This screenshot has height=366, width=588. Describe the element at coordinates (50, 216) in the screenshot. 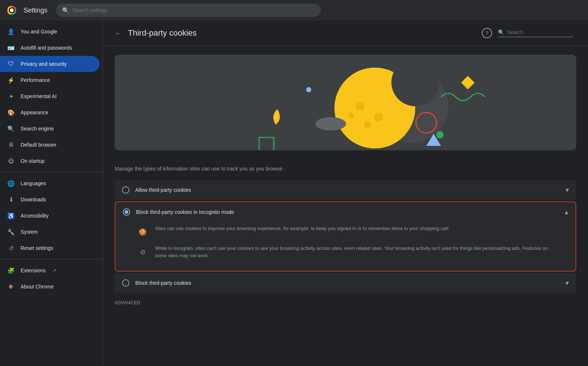

I see `sidebar-item-accessibility: ♿ Accessibility` at that location.